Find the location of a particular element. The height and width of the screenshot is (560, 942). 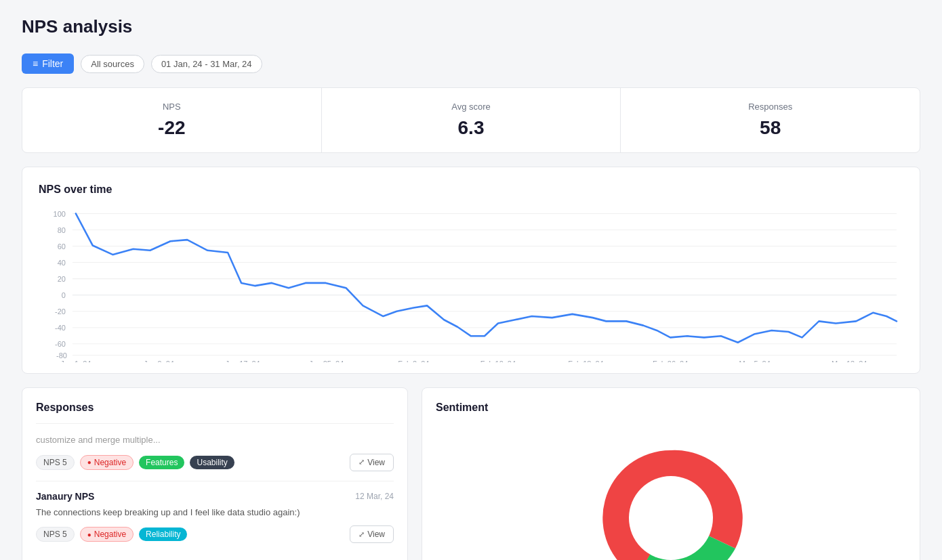

avg-metric: Avg score 6.3 is located at coordinates (472, 121).